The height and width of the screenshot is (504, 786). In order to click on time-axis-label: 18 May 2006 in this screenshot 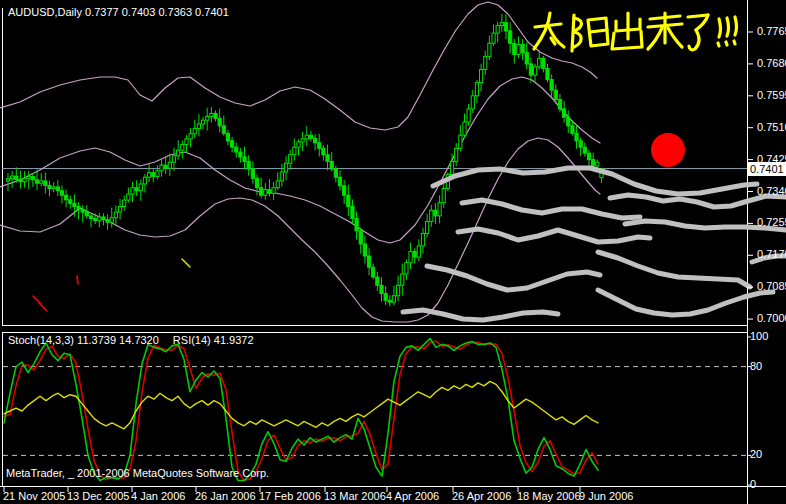, I will do `click(549, 496)`.